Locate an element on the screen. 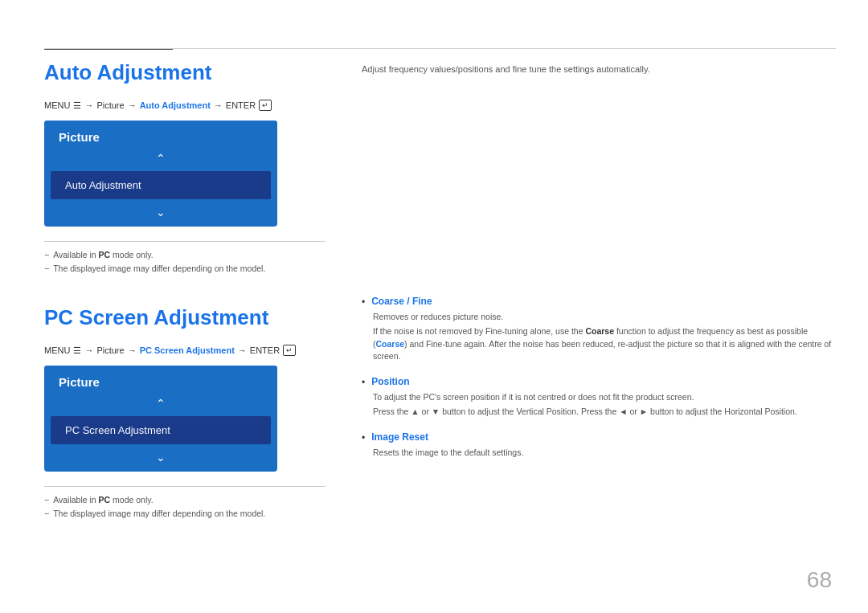 Image resolution: width=868 pixels, height=613 pixels. bullet-image-reset-header: • Image Reset is located at coordinates (599, 437).